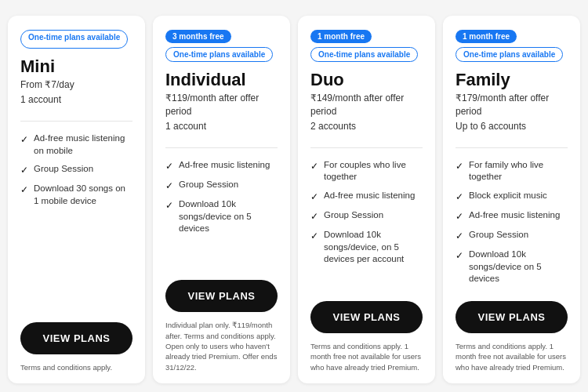 The image size is (588, 392). I want to click on feature-item: ✓For family who live together, so click(511, 171).